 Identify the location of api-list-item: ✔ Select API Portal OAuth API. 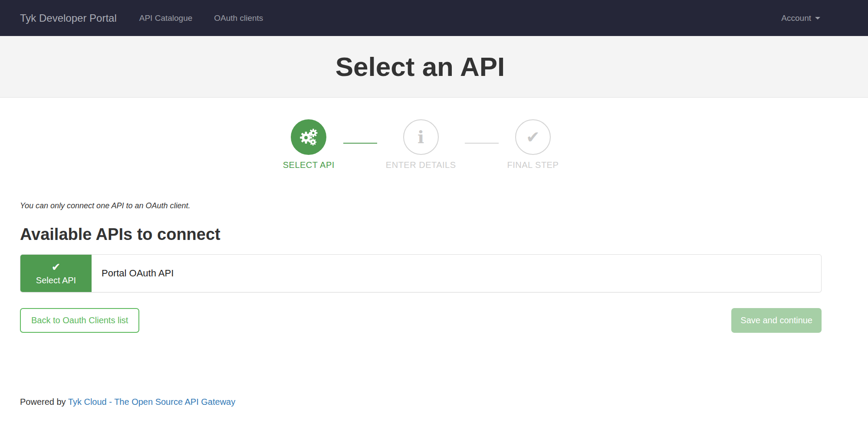
(421, 273).